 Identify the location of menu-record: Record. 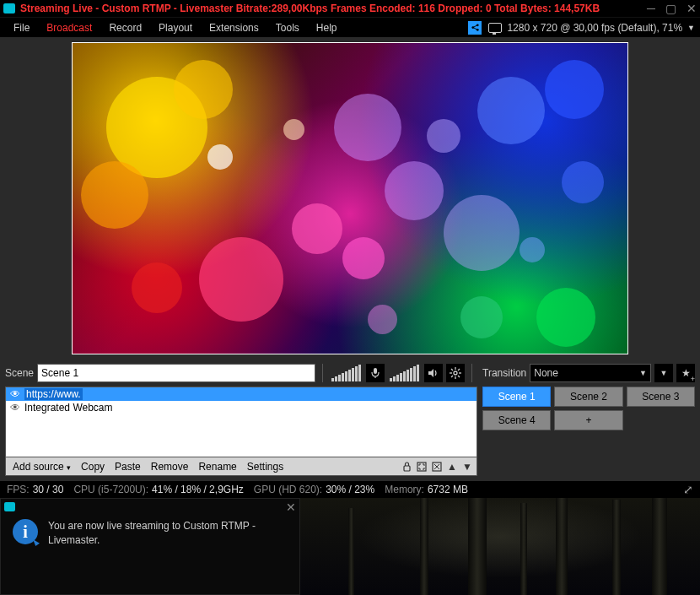
(125, 28).